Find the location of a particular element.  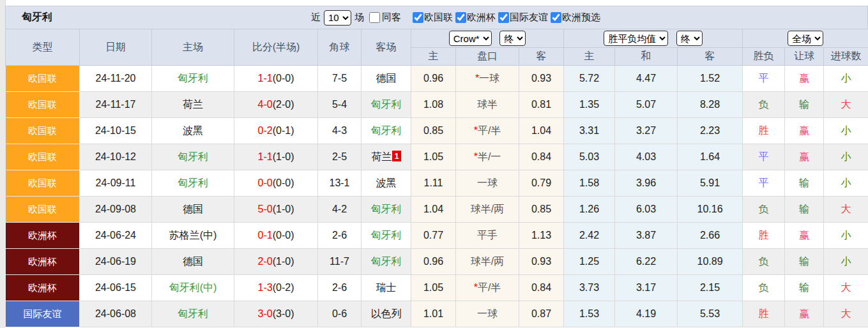

home-team: 德国 is located at coordinates (193, 262).